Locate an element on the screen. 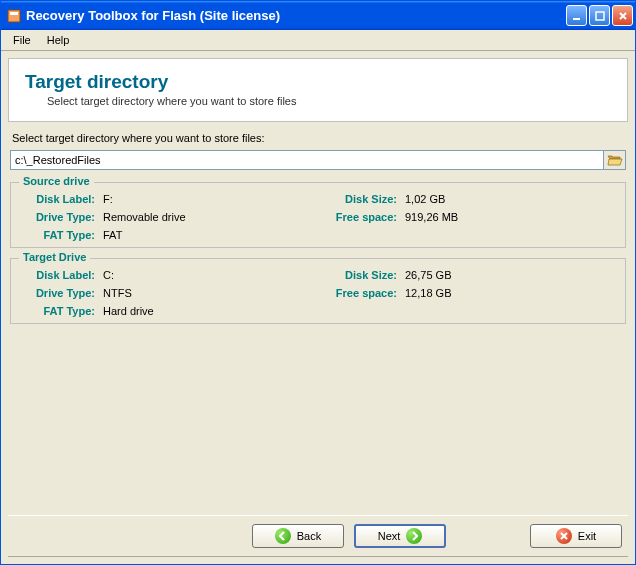 The image size is (636, 565). target-fat-type-val: Hard drive is located at coordinates (207, 311).